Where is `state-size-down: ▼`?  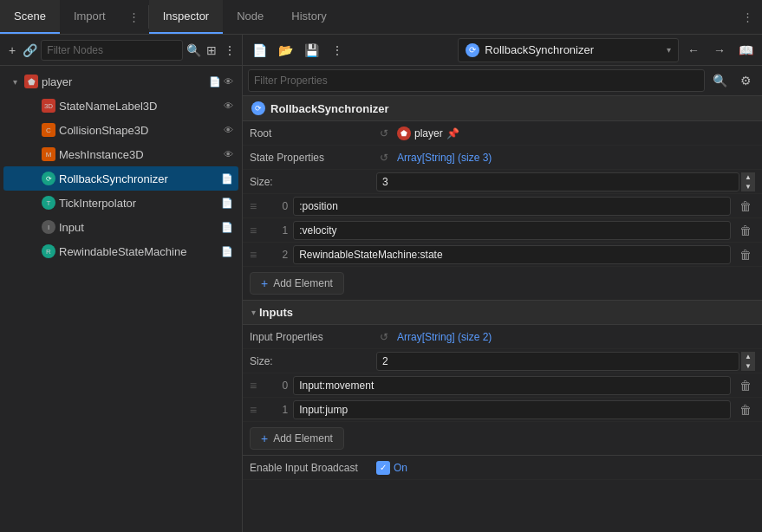
state-size-down: ▼ is located at coordinates (748, 187).